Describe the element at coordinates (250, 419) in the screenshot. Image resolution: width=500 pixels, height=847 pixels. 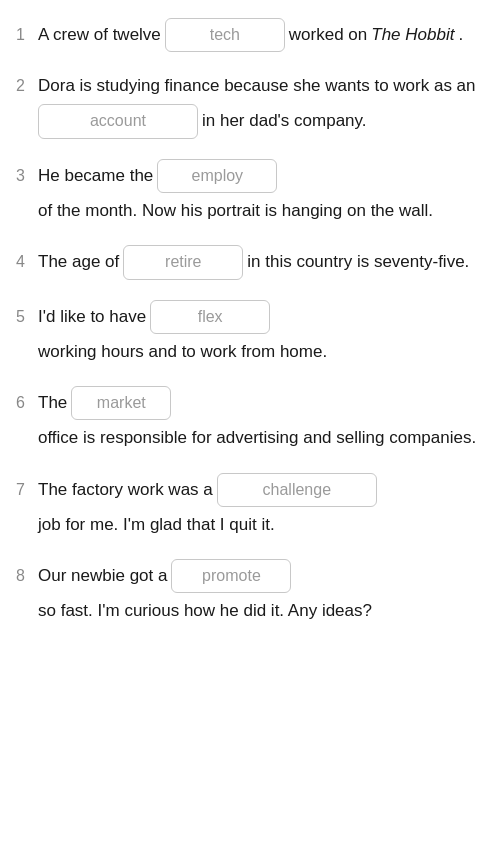
I see `exercise-item-6: 6The market office is responsible for ad…` at that location.